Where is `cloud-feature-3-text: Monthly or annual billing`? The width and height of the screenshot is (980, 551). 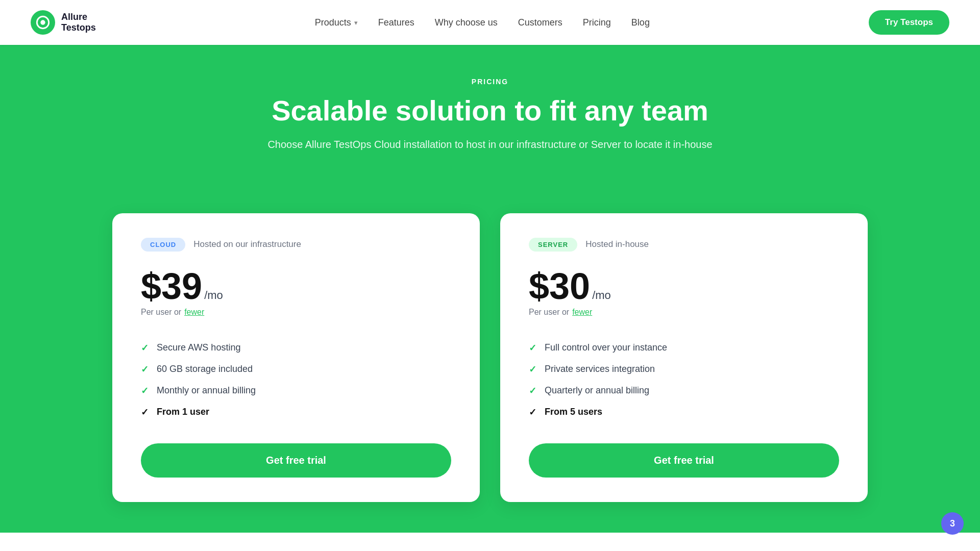
cloud-feature-3-text: Monthly or annual billing is located at coordinates (206, 391).